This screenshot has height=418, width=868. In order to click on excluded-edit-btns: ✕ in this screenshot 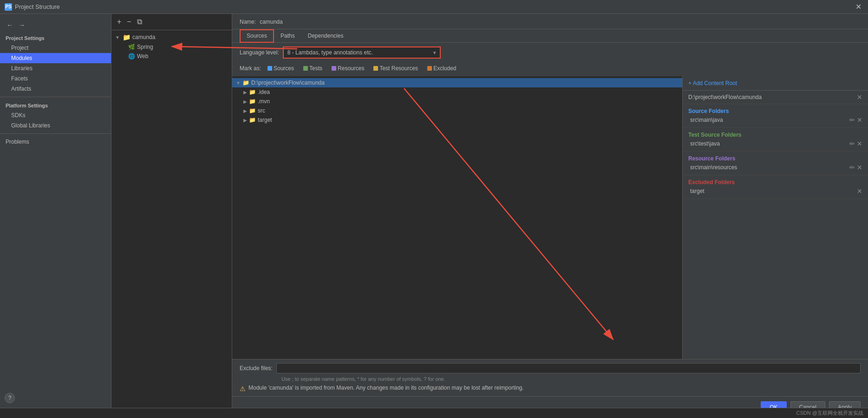, I will do `click(860, 191)`.